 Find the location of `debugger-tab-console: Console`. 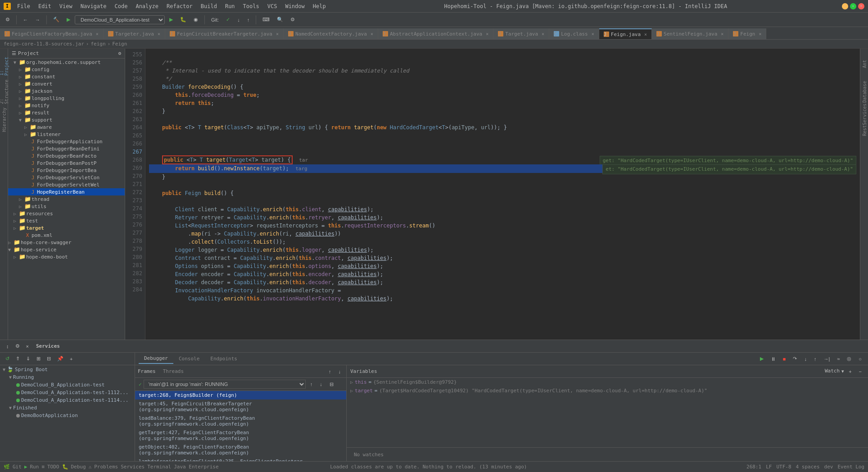

debugger-tab-console: Console is located at coordinates (189, 359).